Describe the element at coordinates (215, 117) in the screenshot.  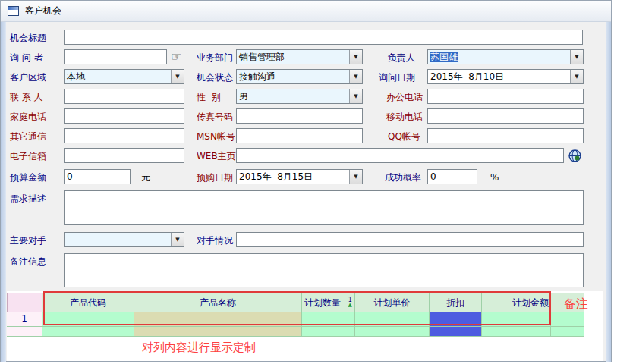
I see `fax-label: 传真号码` at that location.